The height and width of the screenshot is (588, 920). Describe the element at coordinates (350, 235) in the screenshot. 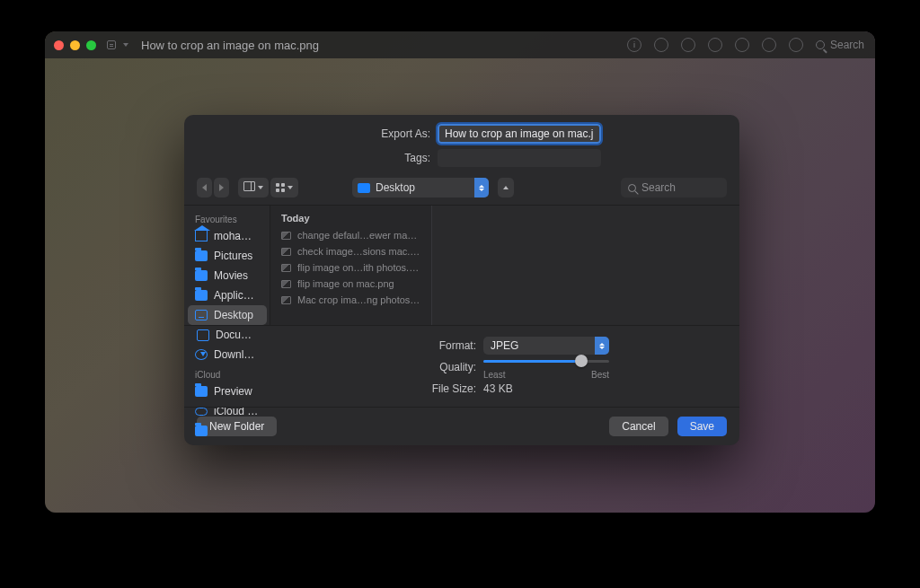

I see `file-row: change defaul…ewer mac.png` at that location.